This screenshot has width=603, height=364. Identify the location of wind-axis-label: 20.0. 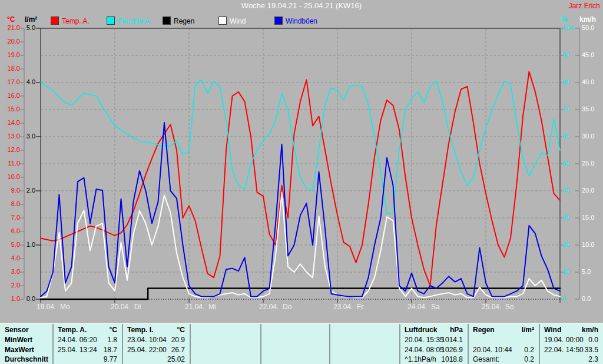
(588, 190).